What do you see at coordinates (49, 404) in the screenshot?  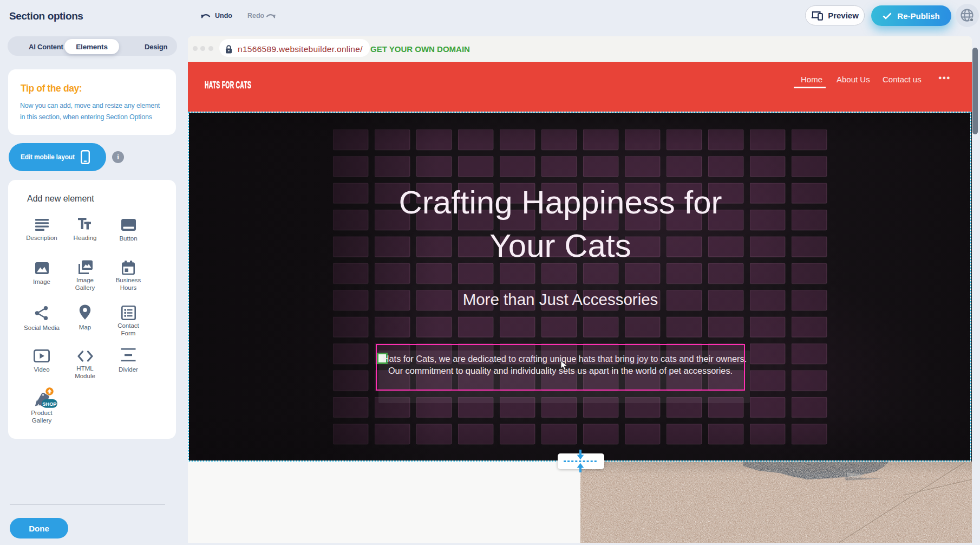 I see `svg-text: SHOP` at bounding box center [49, 404].